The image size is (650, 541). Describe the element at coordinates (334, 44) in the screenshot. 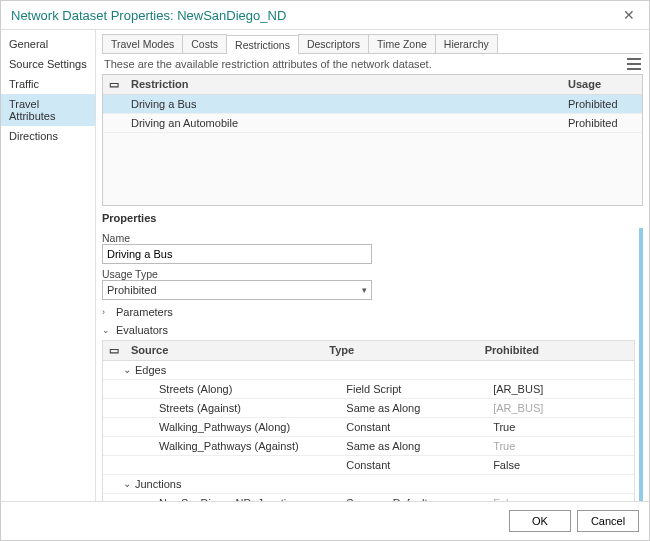

I see `tab: Descriptors` at that location.